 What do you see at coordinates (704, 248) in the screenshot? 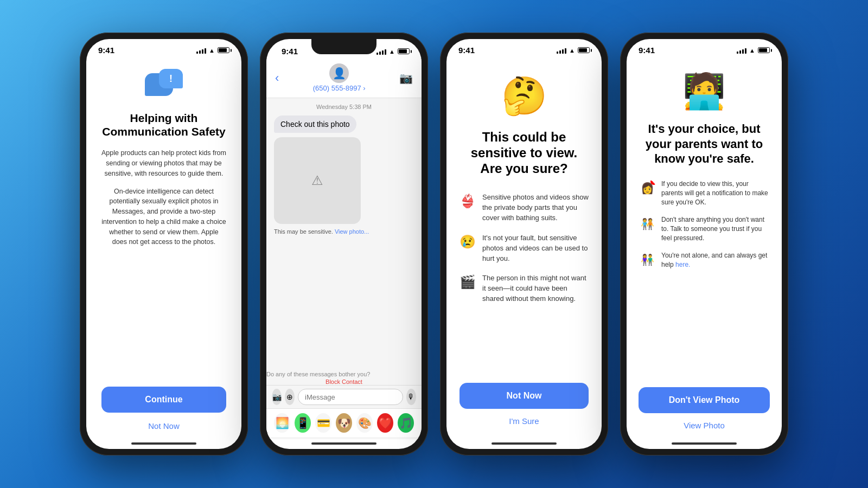
I see `phone4-content: 🧑‍💻 It's your choice, but your parents w…` at bounding box center [704, 248].